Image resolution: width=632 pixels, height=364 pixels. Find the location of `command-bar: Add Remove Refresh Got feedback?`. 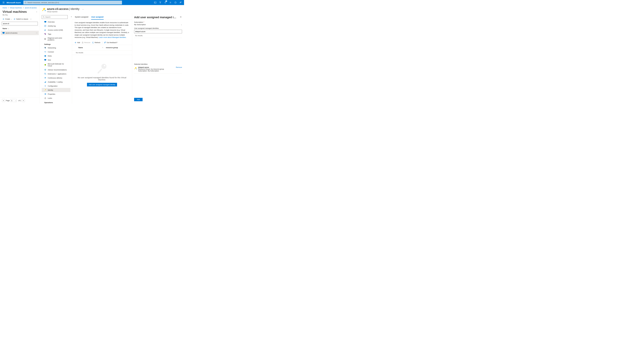

command-bar: Add Remove Refresh Got feedback? is located at coordinates (102, 42).